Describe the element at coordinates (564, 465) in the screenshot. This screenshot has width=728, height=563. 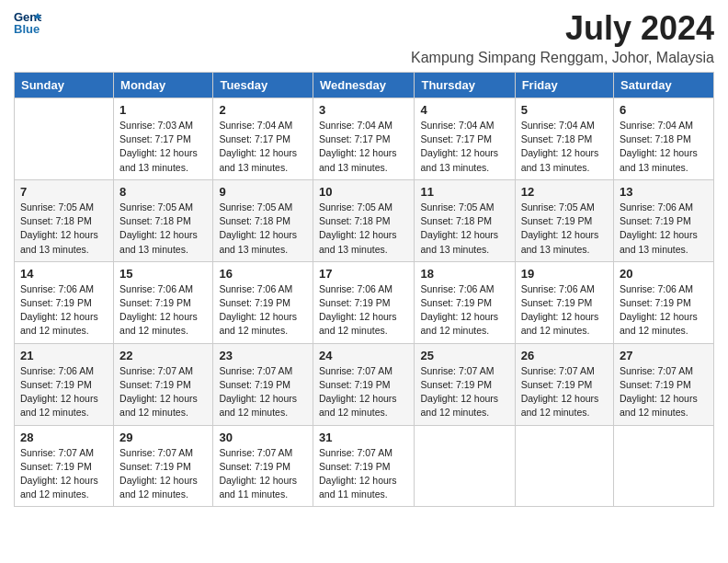
I see `calendar-cell` at that location.